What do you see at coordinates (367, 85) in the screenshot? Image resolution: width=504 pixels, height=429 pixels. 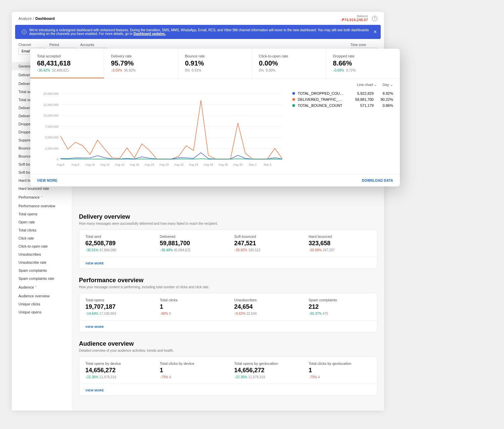 I see `chart-type-select: Line chart ⌄` at bounding box center [367, 85].